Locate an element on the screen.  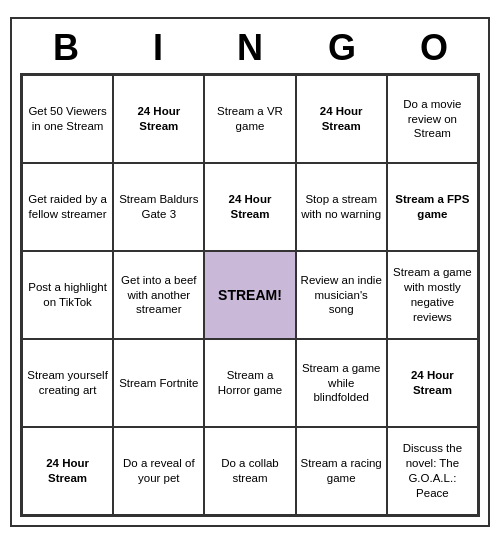
cell-r1-c4: Stream a FPS game is located at coordinates (432, 207).